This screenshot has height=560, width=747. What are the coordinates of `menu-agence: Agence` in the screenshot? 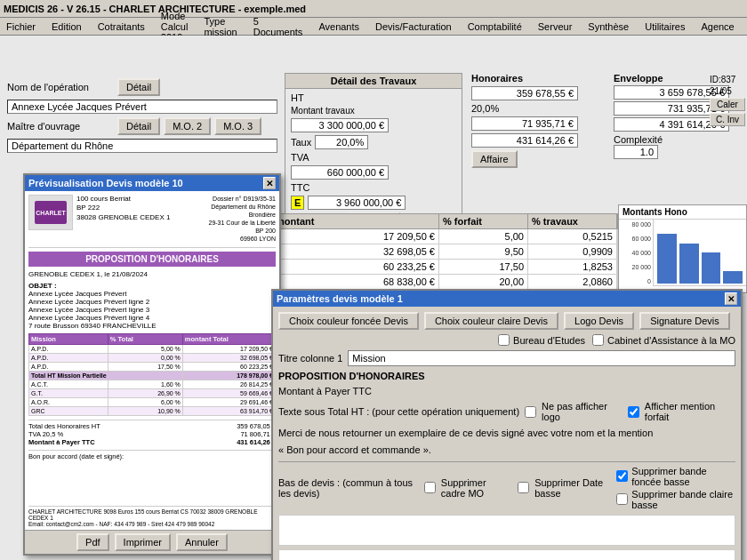 It's located at (717, 27).